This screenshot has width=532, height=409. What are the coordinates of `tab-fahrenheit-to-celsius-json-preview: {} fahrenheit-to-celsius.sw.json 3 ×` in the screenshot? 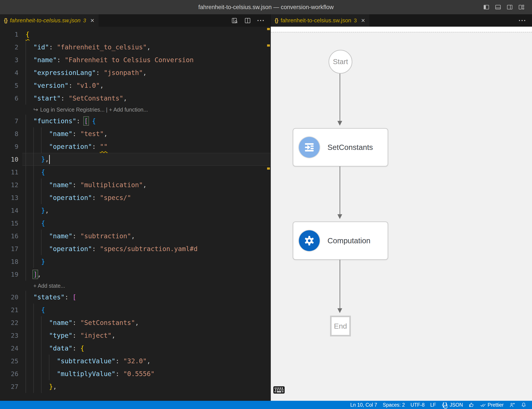 It's located at (320, 20).